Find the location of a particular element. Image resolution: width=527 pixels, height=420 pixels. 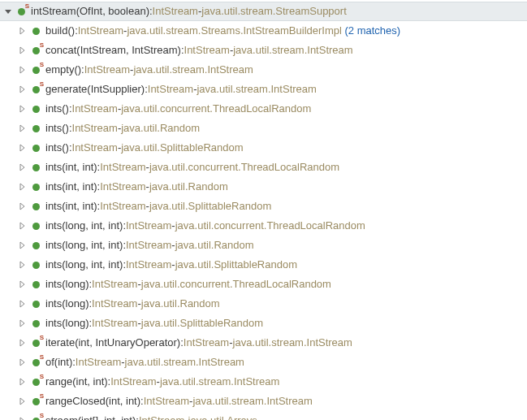

match-count: (2 matches) is located at coordinates (374, 31).